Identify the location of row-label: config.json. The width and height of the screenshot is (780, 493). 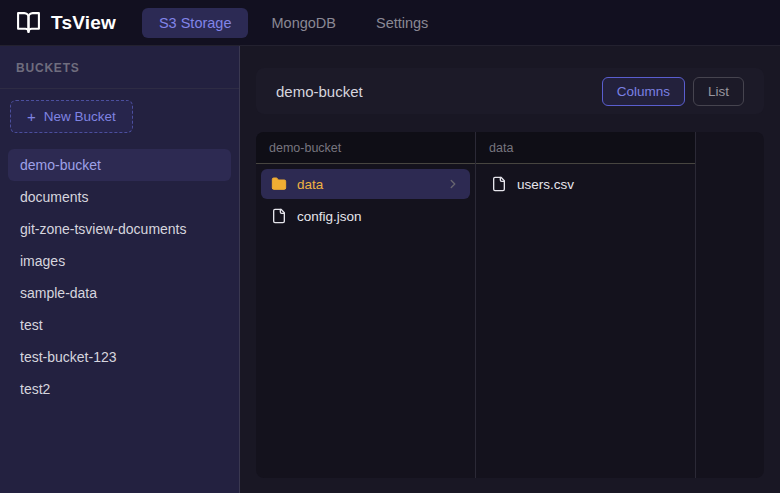
(330, 216).